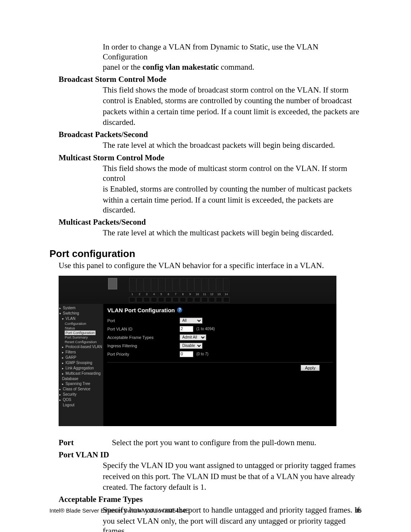  What do you see at coordinates (85, 443) in the screenshot?
I see `post-term-port: Port` at bounding box center [85, 443].